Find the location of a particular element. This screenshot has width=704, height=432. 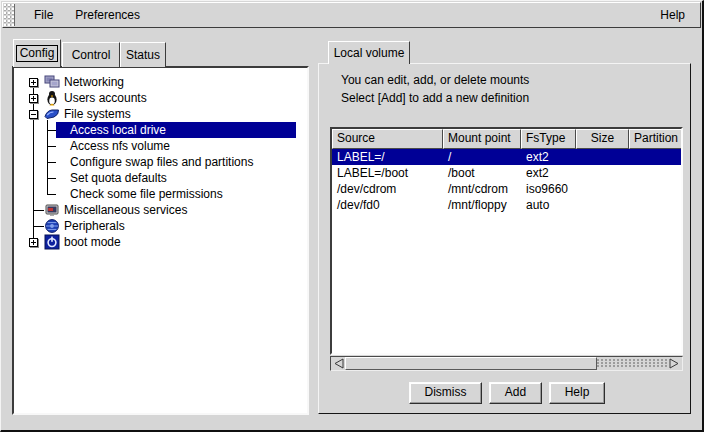

table-cell: LABEL=/boot is located at coordinates (388, 173).